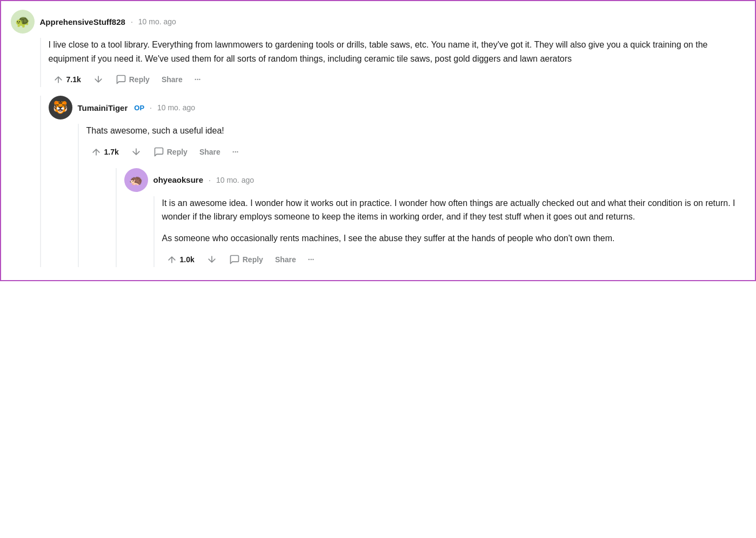 Image resolution: width=756 pixels, height=538 pixels. What do you see at coordinates (285, 260) in the screenshot?
I see `share-button-3: Share` at bounding box center [285, 260].